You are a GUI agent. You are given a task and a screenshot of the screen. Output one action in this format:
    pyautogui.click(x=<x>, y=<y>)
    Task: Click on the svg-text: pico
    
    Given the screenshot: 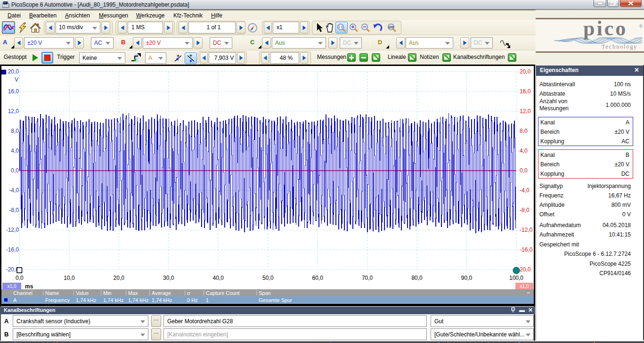 What is the action you would take?
    pyautogui.click(x=605, y=30)
    